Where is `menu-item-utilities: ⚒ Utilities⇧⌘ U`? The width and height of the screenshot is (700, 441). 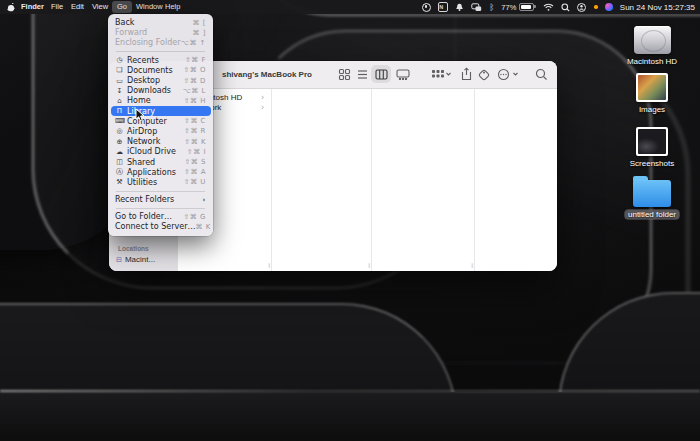
menu-item-utilities: ⚒ Utilities⇧⌘ U is located at coordinates (161, 182).